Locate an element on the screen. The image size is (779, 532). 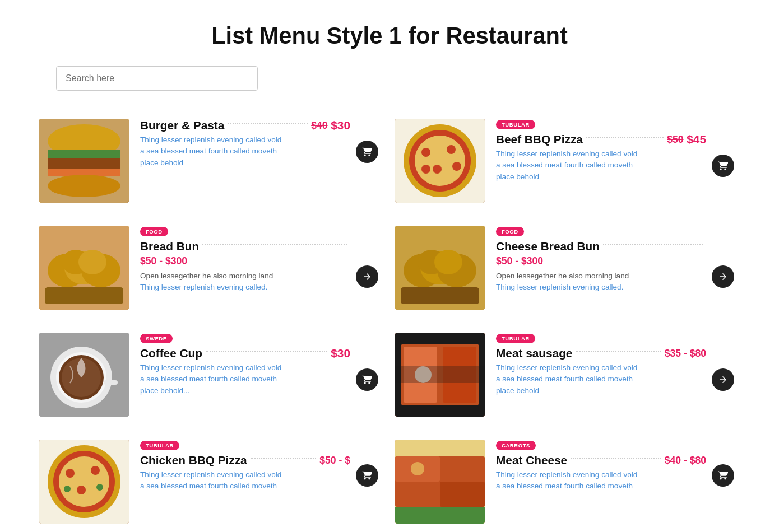
item-price-original-beef-bbq-pizza: $50 is located at coordinates (675, 140).